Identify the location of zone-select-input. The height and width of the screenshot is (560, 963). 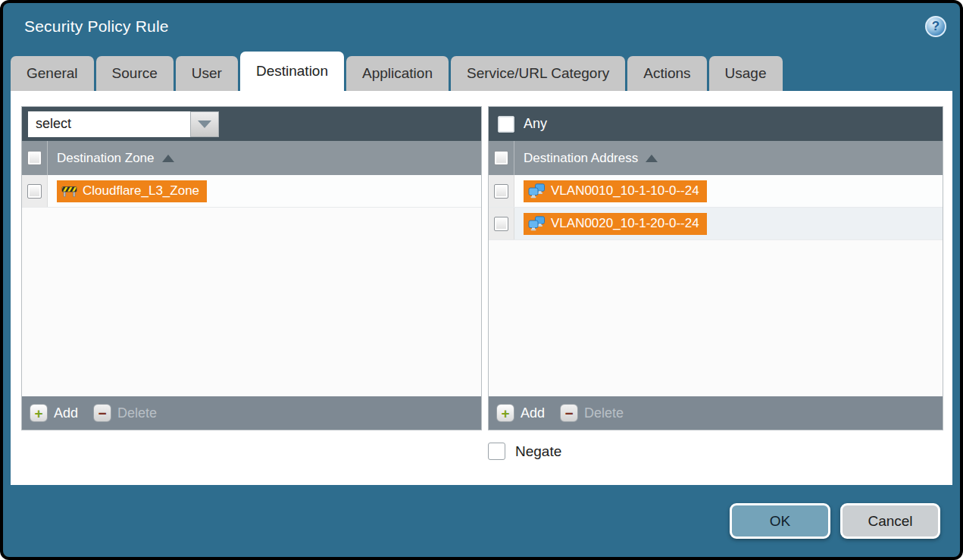
(109, 124).